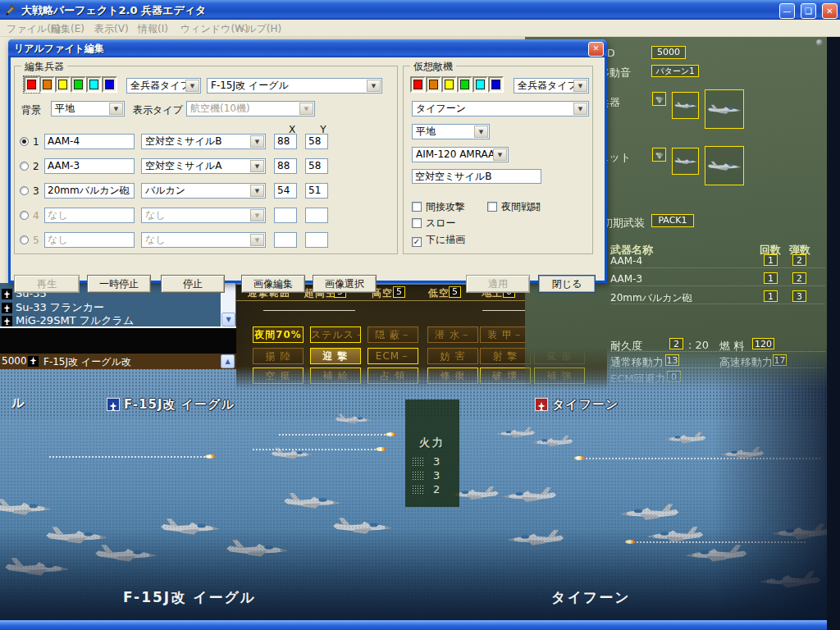 This screenshot has width=840, height=630. Describe the element at coordinates (273, 284) in the screenshot. I see `image-edit-button: 画像編集` at that location.